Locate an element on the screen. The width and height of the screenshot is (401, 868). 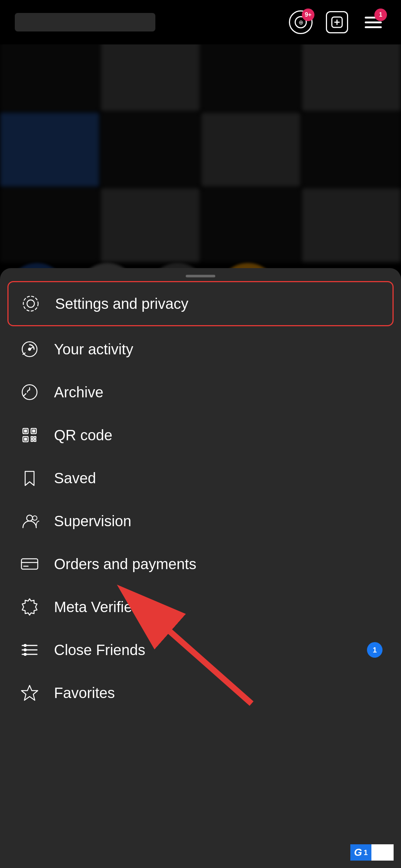
saved-label: Saved is located at coordinates (75, 478).